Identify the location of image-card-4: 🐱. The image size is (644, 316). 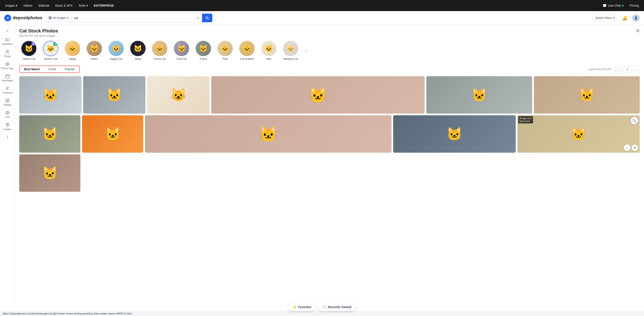
(318, 95).